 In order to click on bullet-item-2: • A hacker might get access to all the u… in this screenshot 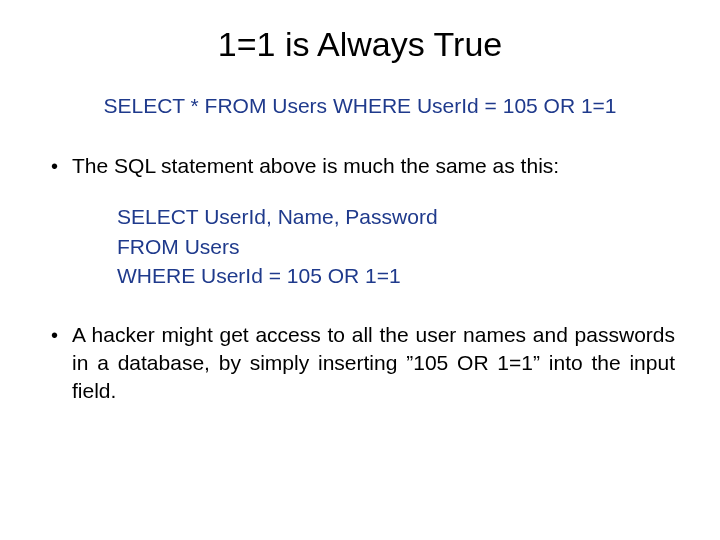, I will do `click(360, 364)`.